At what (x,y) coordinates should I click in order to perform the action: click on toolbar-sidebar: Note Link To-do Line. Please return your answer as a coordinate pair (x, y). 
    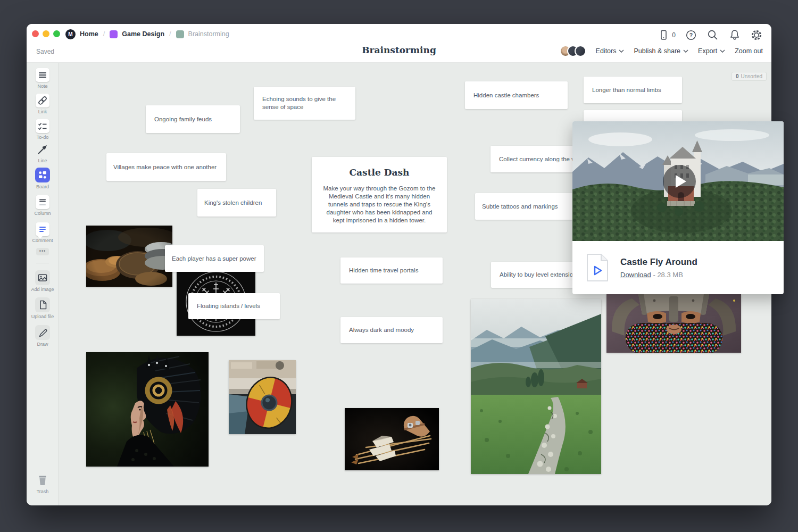
    Looking at the image, I should click on (43, 284).